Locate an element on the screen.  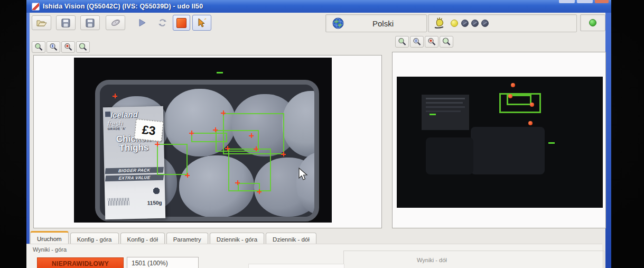
left-zoom-out-button is located at coordinates (39, 47).